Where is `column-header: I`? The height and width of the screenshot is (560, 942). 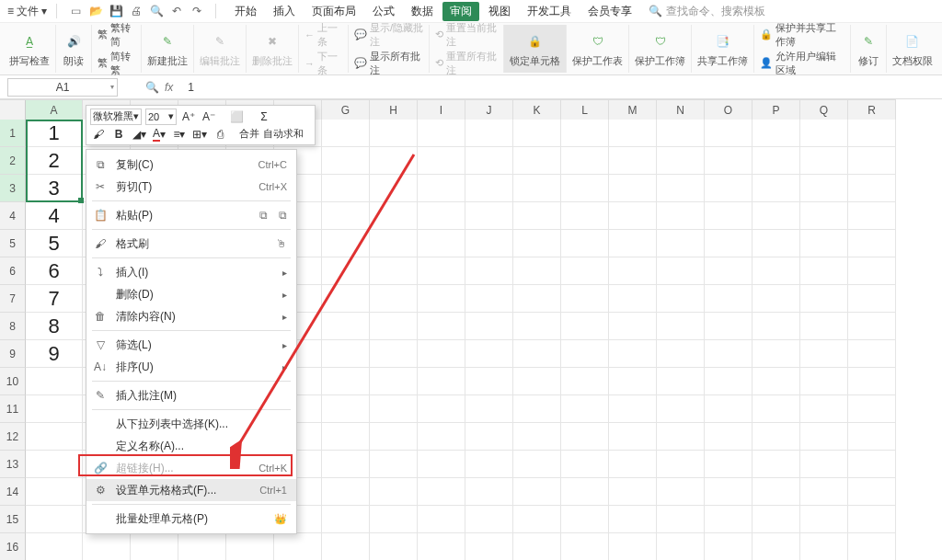
column-header: I is located at coordinates (442, 110).